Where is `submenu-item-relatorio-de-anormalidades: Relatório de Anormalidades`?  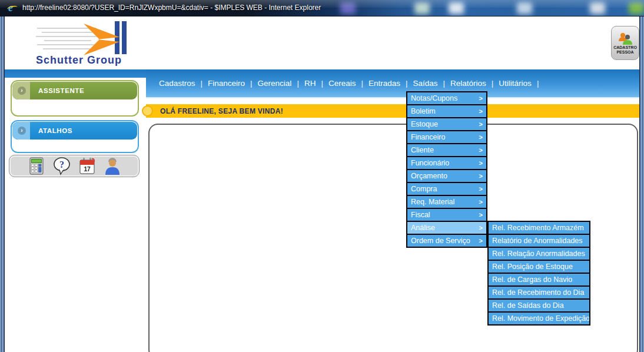 submenu-item-relatorio-de-anormalidades: Relatório de Anormalidades is located at coordinates (539, 241).